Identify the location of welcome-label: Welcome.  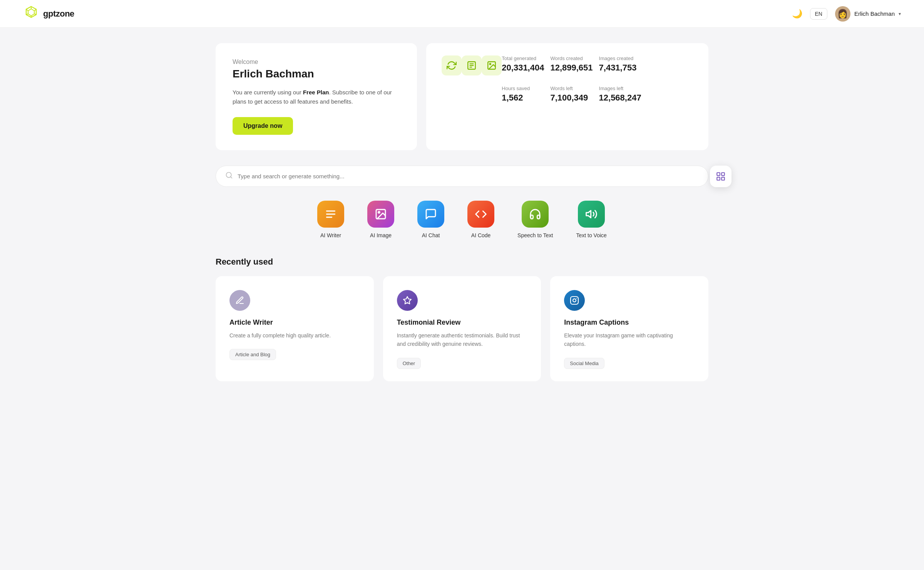
(316, 62).